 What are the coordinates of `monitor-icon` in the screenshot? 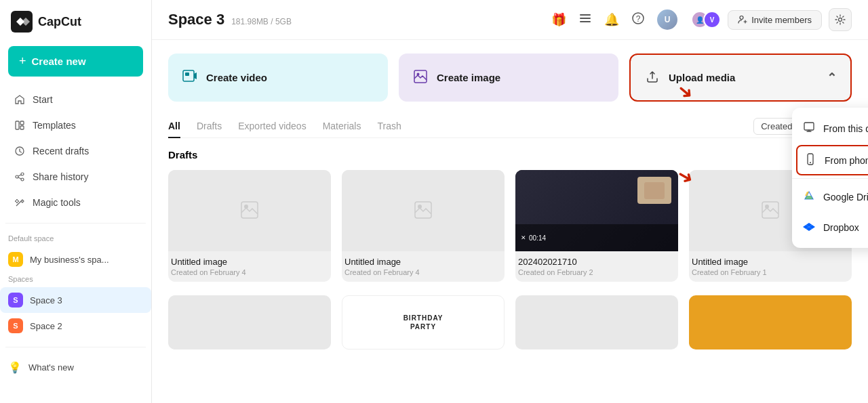 It's located at (809, 129).